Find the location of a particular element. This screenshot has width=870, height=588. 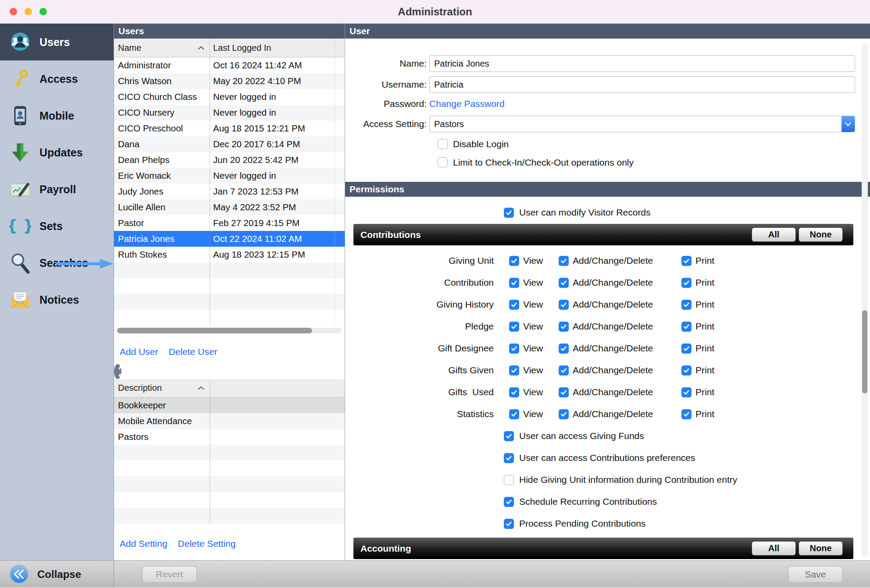

add-user-link: Add User is located at coordinates (139, 352).